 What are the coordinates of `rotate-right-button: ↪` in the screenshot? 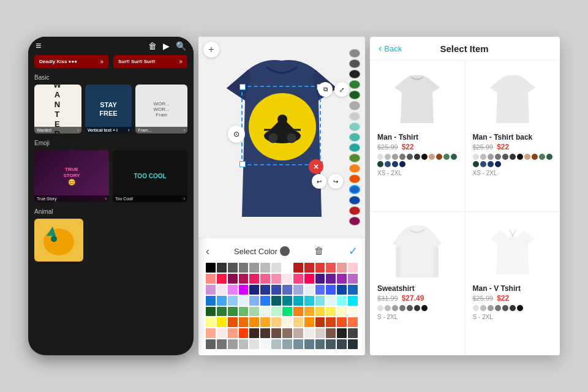 It's located at (336, 181).